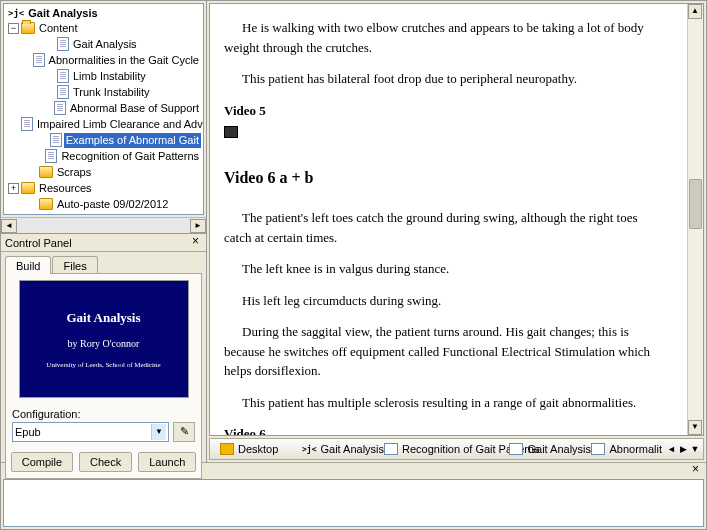 The image size is (707, 530). I want to click on tree-item: Limb Instability, so click(104, 76).